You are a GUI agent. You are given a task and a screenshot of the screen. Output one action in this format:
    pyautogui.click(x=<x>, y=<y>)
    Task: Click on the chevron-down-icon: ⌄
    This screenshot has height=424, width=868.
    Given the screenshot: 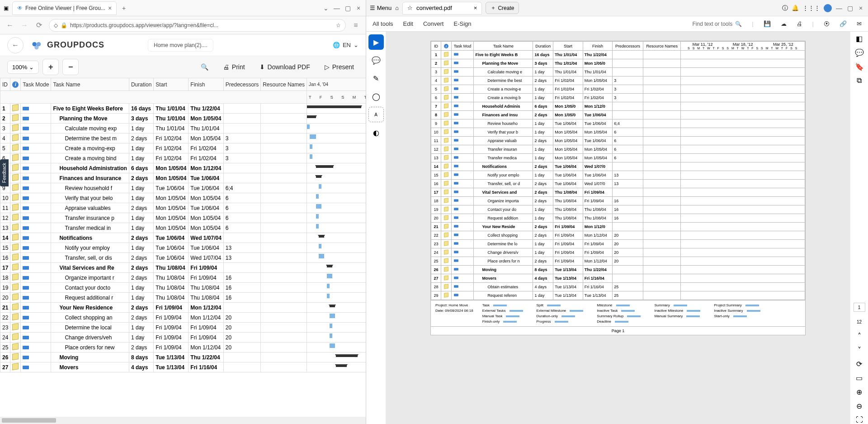 What is the action you would take?
    pyautogui.click(x=326, y=8)
    